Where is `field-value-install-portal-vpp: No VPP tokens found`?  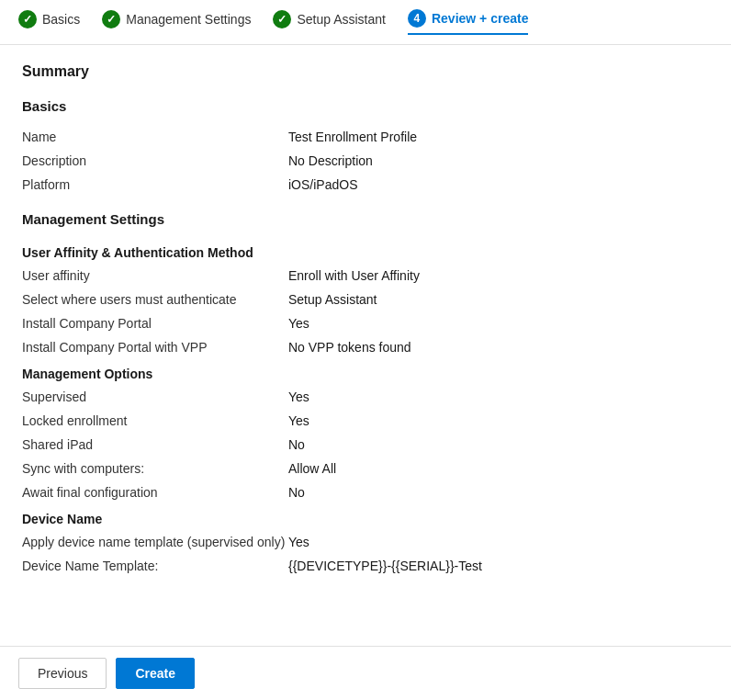 field-value-install-portal-vpp: No VPP tokens found is located at coordinates (350, 347).